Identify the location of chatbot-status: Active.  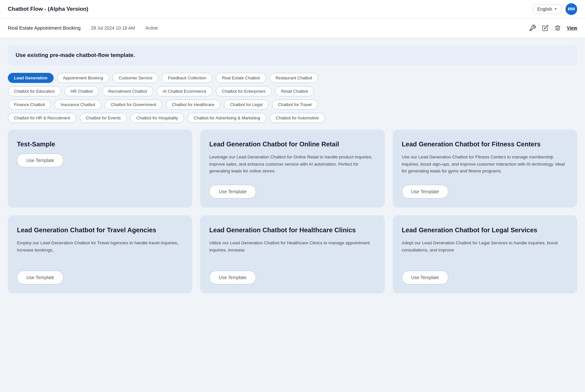
(152, 28).